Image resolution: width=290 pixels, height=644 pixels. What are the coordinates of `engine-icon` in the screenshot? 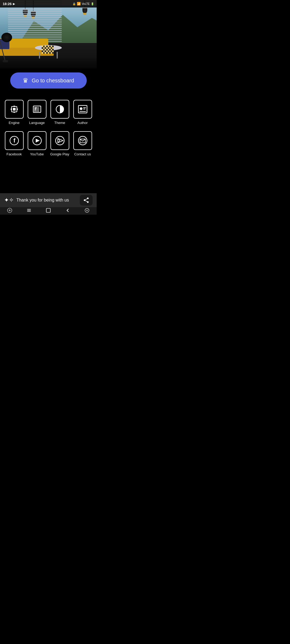 It's located at (14, 109).